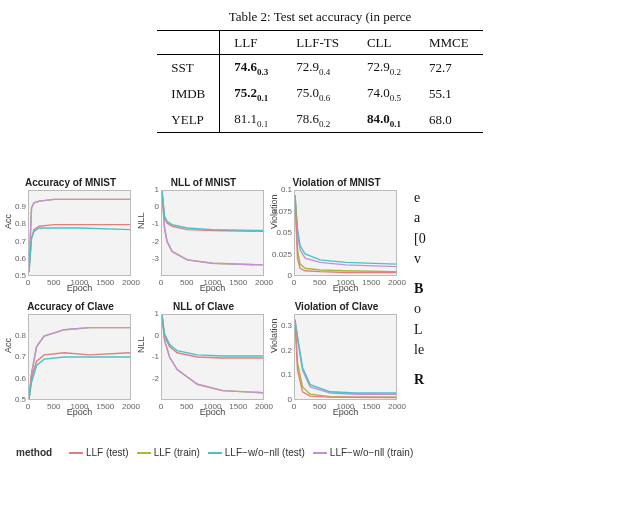  What do you see at coordinates (418, 258) in the screenshot?
I see `frag: v` at bounding box center [418, 258].